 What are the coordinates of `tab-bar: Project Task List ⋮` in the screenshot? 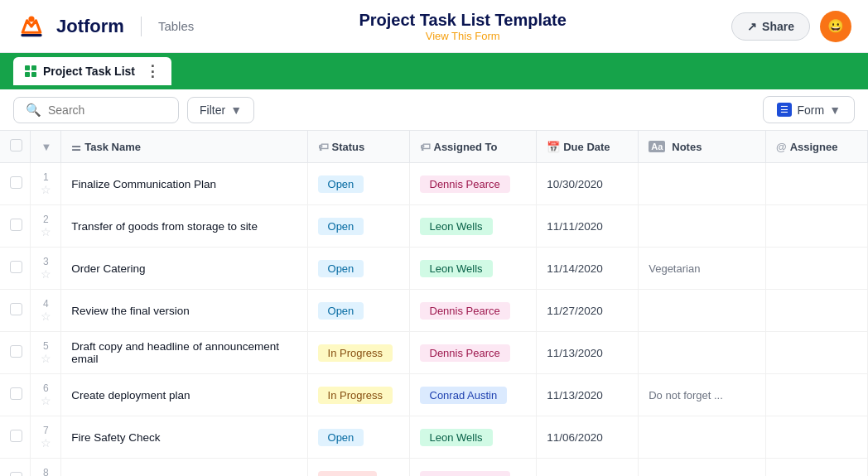 It's located at (434, 71).